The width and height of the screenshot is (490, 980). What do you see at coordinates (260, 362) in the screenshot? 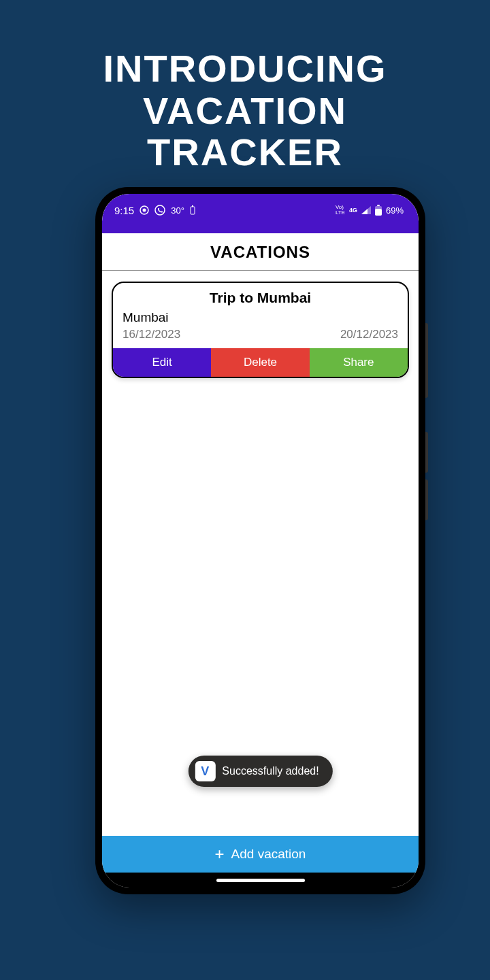
I see `delete-button: Delete` at bounding box center [260, 362].